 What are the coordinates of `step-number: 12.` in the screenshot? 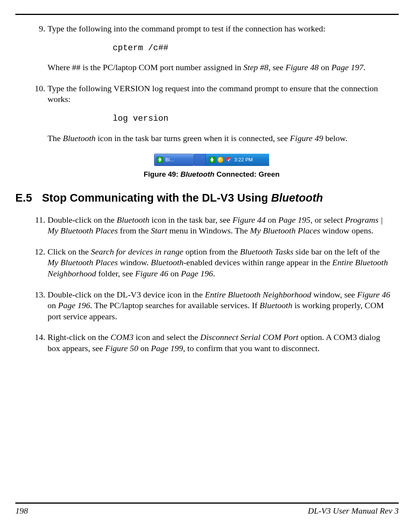 It's located at (38, 252).